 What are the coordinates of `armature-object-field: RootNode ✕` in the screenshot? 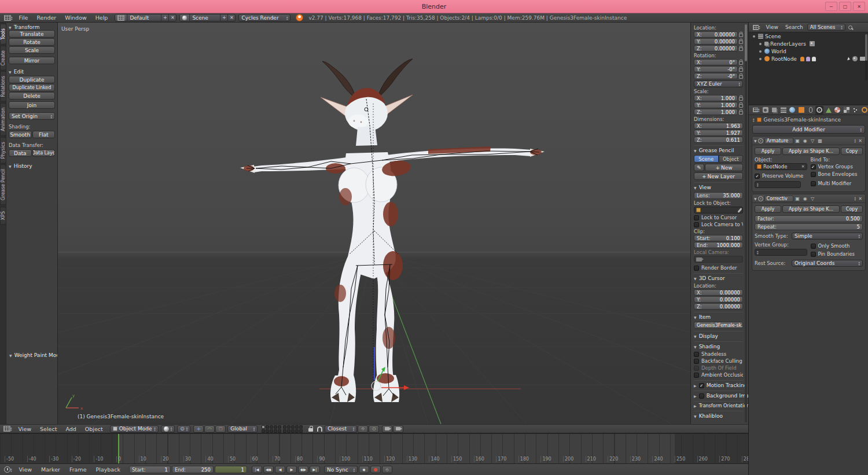 It's located at (781, 167).